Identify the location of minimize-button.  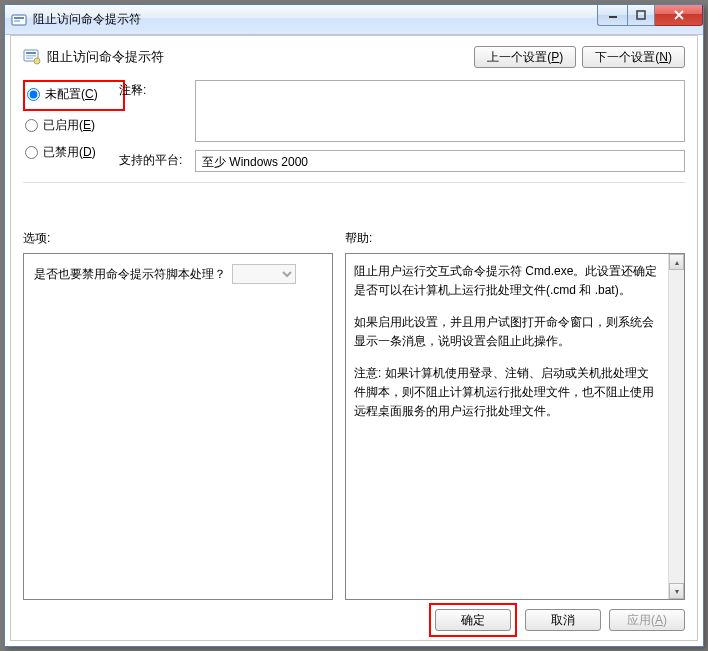
(612, 16).